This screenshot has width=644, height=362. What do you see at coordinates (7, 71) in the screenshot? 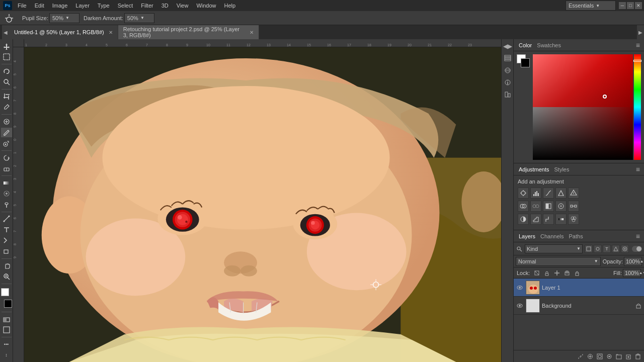
I see `lasso-tool` at bounding box center [7, 71].